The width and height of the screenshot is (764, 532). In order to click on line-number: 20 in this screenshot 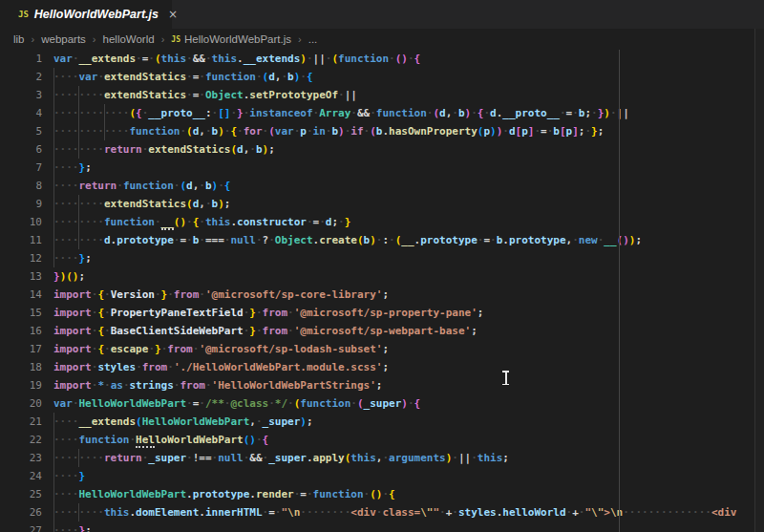, I will do `click(21, 403)`.